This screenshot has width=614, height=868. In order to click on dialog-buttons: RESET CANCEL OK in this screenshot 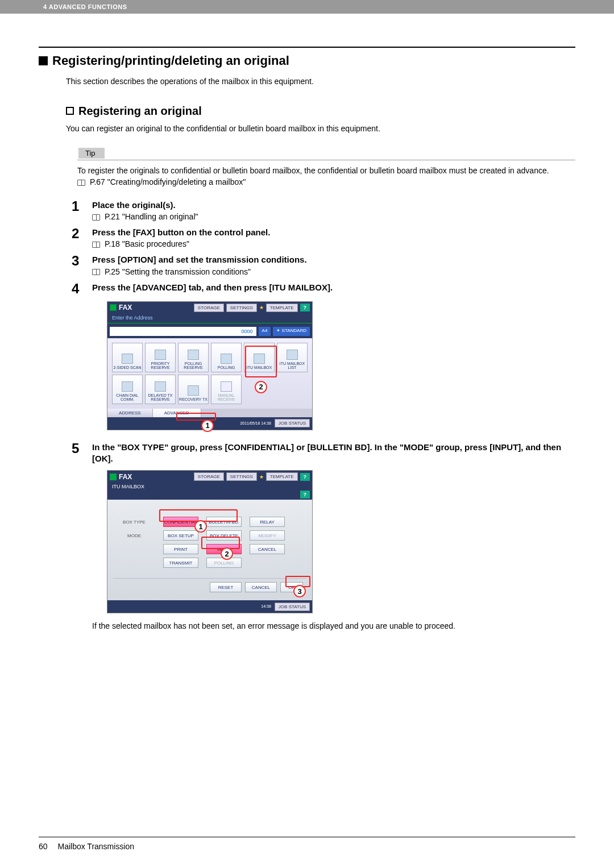, I will do `click(210, 585)`.